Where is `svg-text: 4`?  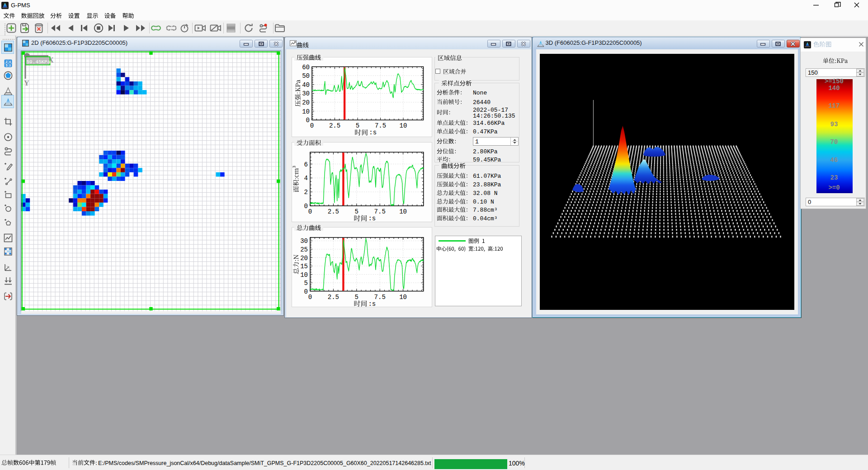
svg-text: 4 is located at coordinates (306, 178).